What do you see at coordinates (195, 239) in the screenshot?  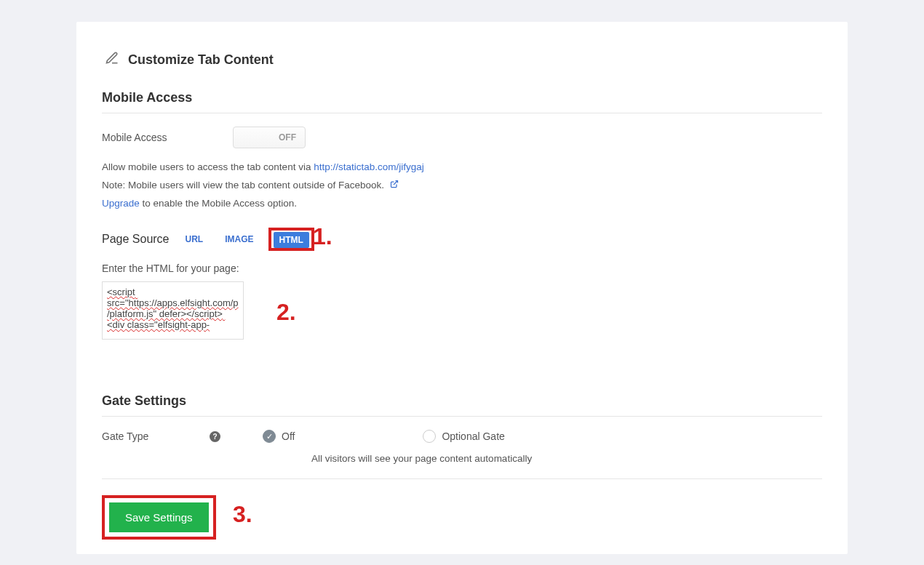 I see `tab-url: URL` at bounding box center [195, 239].